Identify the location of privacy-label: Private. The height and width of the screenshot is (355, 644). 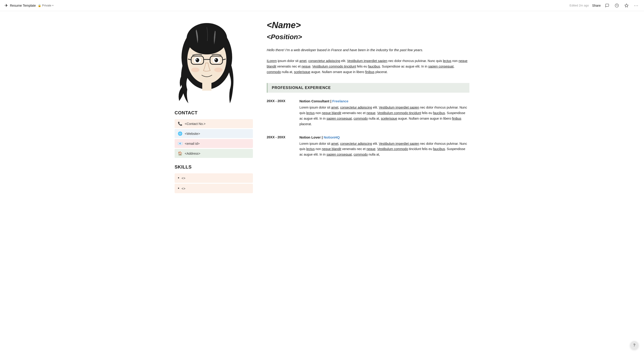
(47, 6).